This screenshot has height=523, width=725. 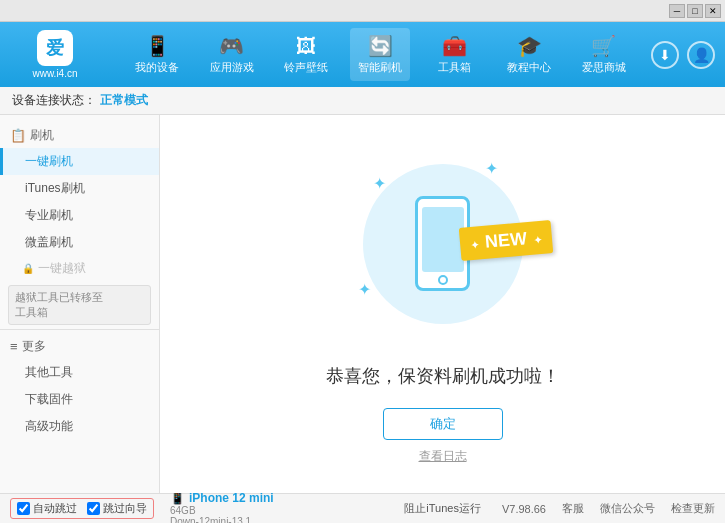 I want to click on download-firmware-label: 下载固件, so click(x=49, y=399).